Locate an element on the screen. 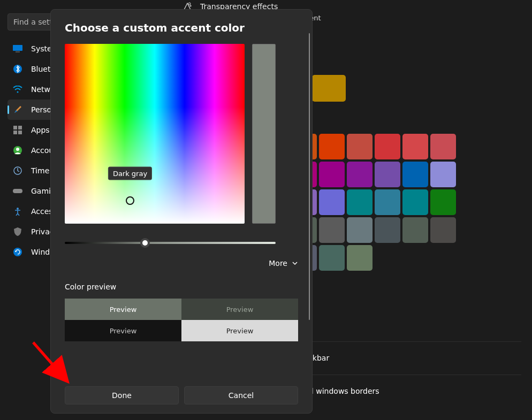 The width and height of the screenshot is (532, 420). dialog-title: Choose a custom accent color is located at coordinates (181, 28).